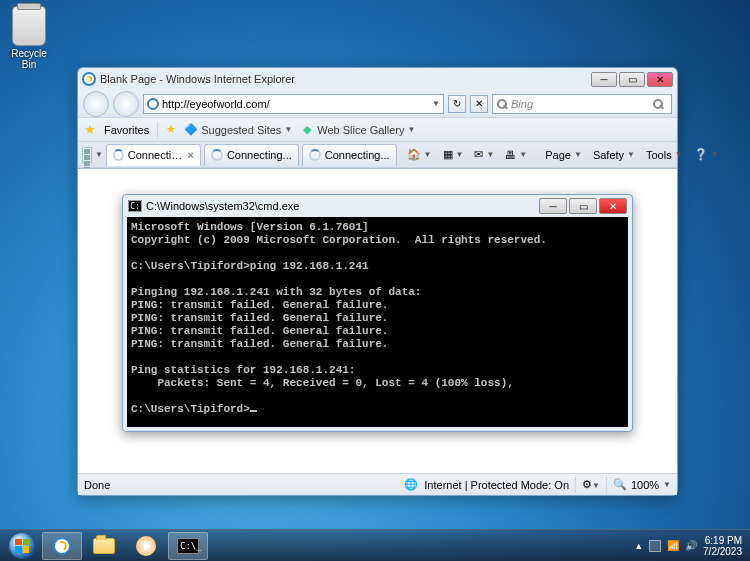 The image size is (750, 561). What do you see at coordinates (252, 155) in the screenshot?
I see `tab-2: Connecting...` at bounding box center [252, 155].